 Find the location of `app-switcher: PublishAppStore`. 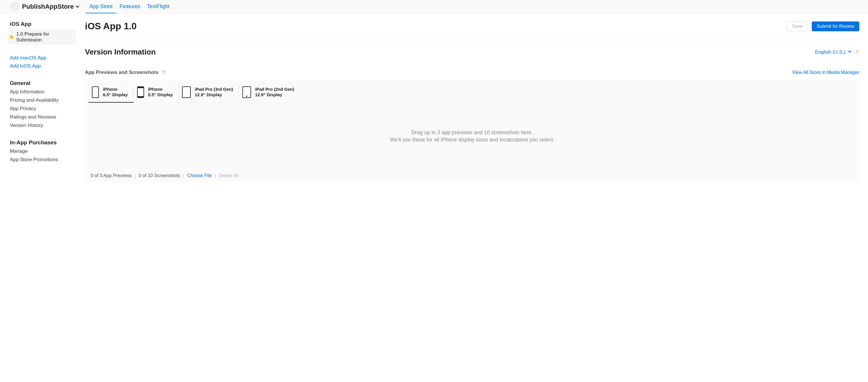

app-switcher: PublishAppStore is located at coordinates (51, 7).